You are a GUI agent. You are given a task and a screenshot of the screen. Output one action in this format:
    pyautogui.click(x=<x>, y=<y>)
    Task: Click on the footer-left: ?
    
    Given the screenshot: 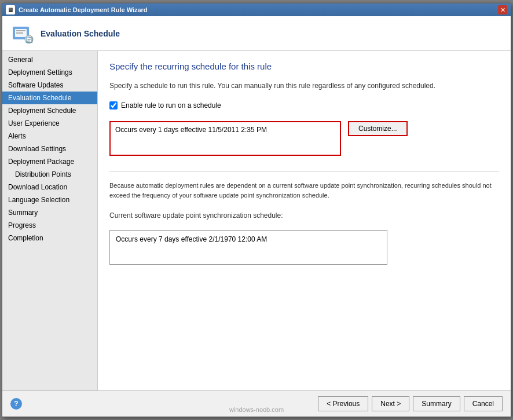 What is the action you would take?
    pyautogui.click(x=16, y=404)
    